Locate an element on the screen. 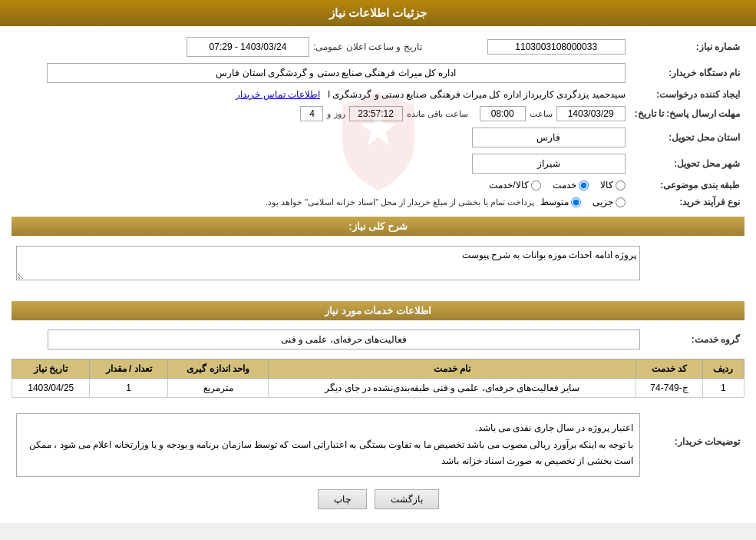 Image resolution: width=756 pixels, height=540 pixels. row-province: استان محل تحویل: فارس is located at coordinates (378, 137).